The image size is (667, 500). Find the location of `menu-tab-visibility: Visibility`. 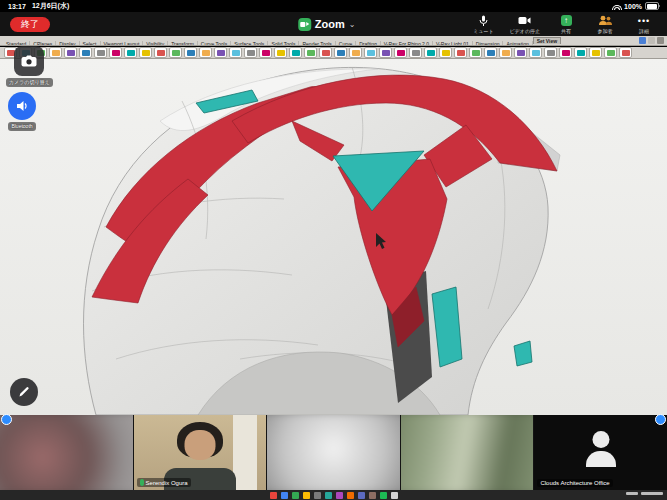

menu-tab-visibility: Visibility is located at coordinates (156, 44).